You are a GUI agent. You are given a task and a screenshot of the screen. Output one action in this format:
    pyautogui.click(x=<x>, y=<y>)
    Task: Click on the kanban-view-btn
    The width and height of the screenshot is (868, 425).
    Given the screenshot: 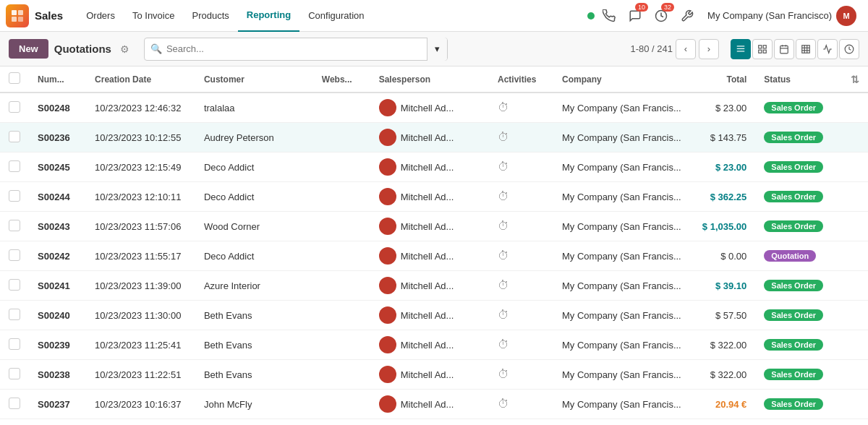 What is the action you would take?
    pyautogui.click(x=762, y=49)
    